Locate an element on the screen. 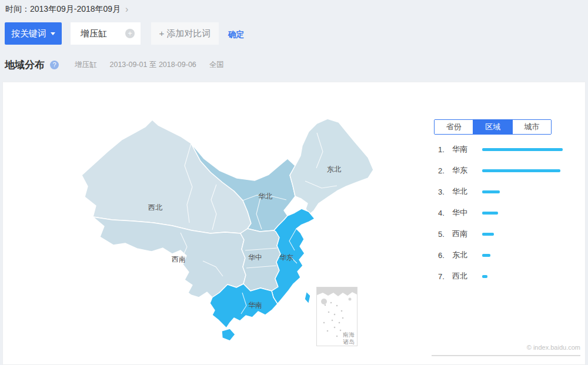 This screenshot has height=365, width=588. inset-coast is located at coordinates (337, 292).